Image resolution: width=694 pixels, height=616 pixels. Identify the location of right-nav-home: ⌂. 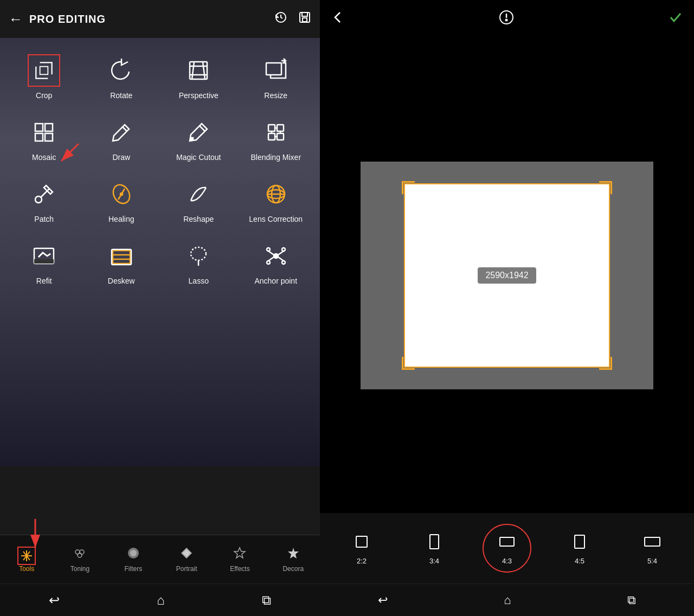
(507, 600).